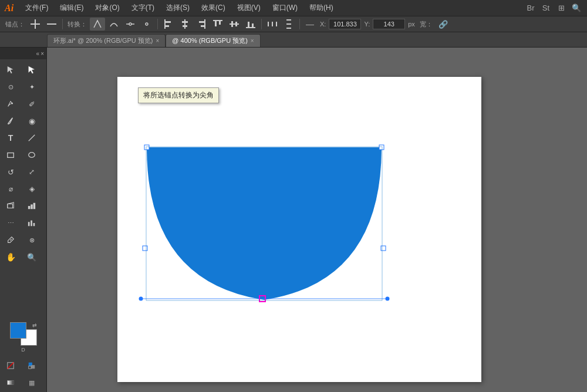 The width and height of the screenshot is (587, 392). What do you see at coordinates (443, 24) in the screenshot?
I see `link-btn: 🔗` at bounding box center [443, 24].